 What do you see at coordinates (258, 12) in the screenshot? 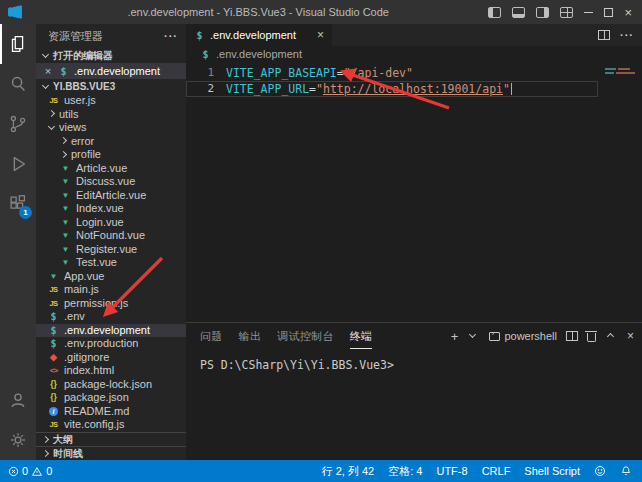
I see `window-title: .env.development - Yi.BBS.Vue3 - Visual …` at bounding box center [258, 12].